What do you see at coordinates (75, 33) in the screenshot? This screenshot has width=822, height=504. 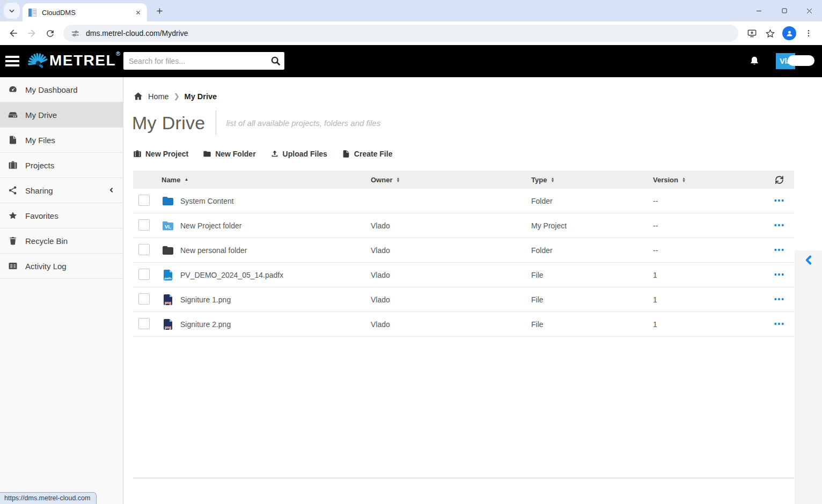 I see `site-settings-icon` at bounding box center [75, 33].